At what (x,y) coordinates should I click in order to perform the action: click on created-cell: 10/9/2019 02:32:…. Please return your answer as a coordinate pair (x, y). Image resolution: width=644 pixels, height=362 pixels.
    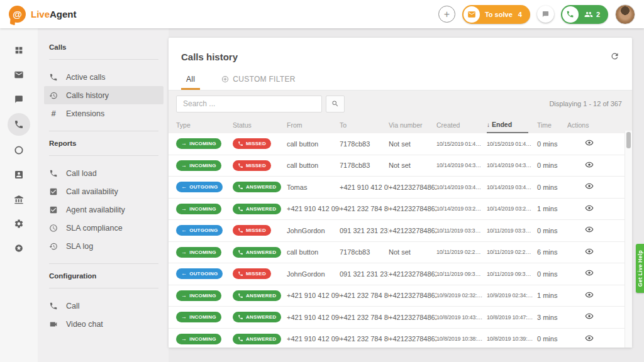
    Looking at the image, I should click on (462, 295).